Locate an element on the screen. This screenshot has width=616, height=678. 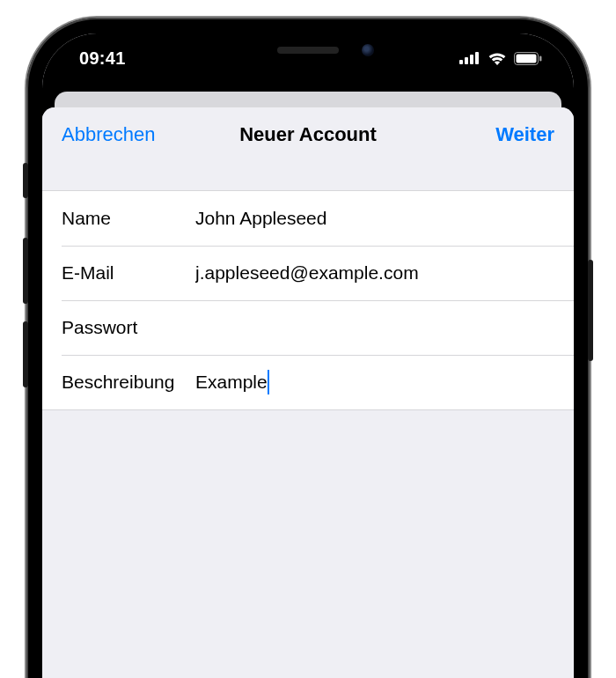
text-caret is located at coordinates (269, 382).